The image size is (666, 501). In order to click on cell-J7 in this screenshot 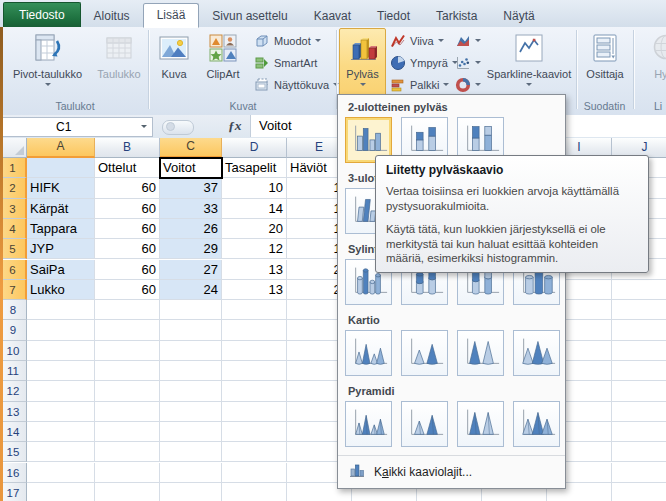, I will do `click(639, 290)`.